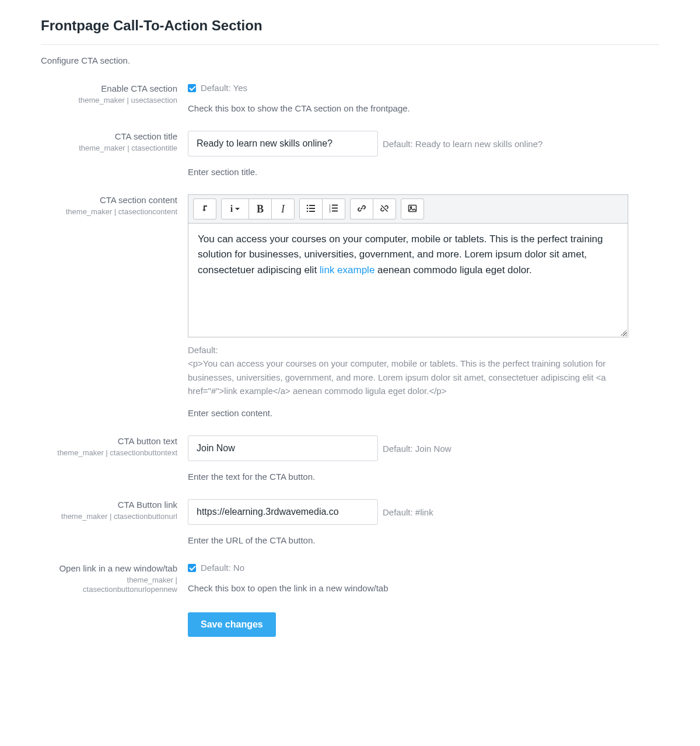 The width and height of the screenshot is (700, 746). Describe the element at coordinates (408, 209) in the screenshot. I see `editor-toolbar: i B I` at that location.